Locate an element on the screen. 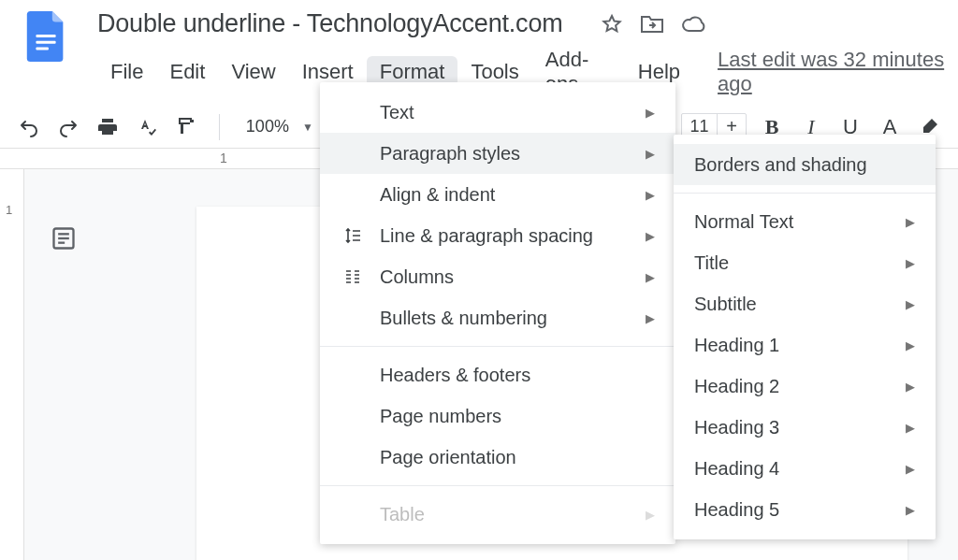  ruler-mark: 1 is located at coordinates (224, 158).